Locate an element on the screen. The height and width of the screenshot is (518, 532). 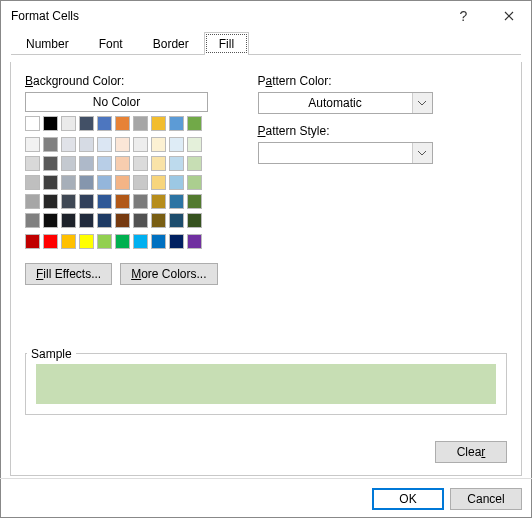
fill-effects-button: Fill Effects... is located at coordinates (68, 274).